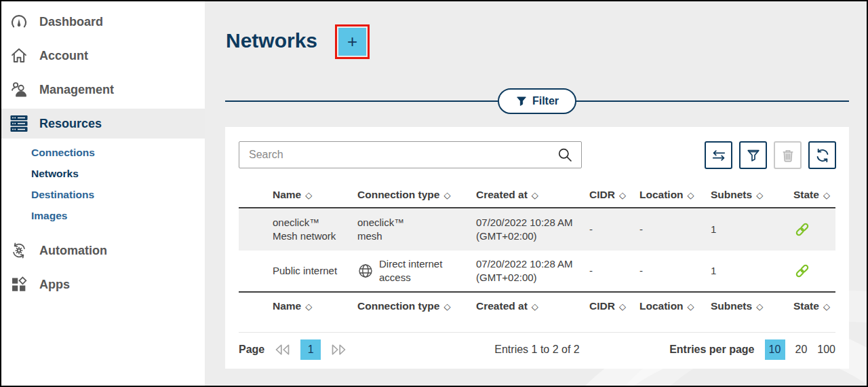 This screenshot has height=387, width=868. Describe the element at coordinates (353, 42) in the screenshot. I see `add-network-button: +` at that location.